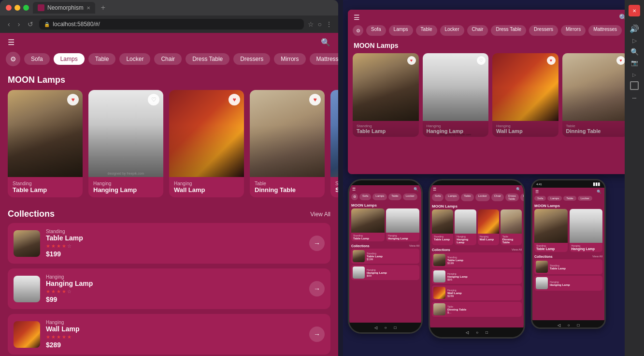 This screenshot has width=644, height=356. What do you see at coordinates (634, 98) in the screenshot?
I see `side-dots-icon: •••` at bounding box center [634, 98].